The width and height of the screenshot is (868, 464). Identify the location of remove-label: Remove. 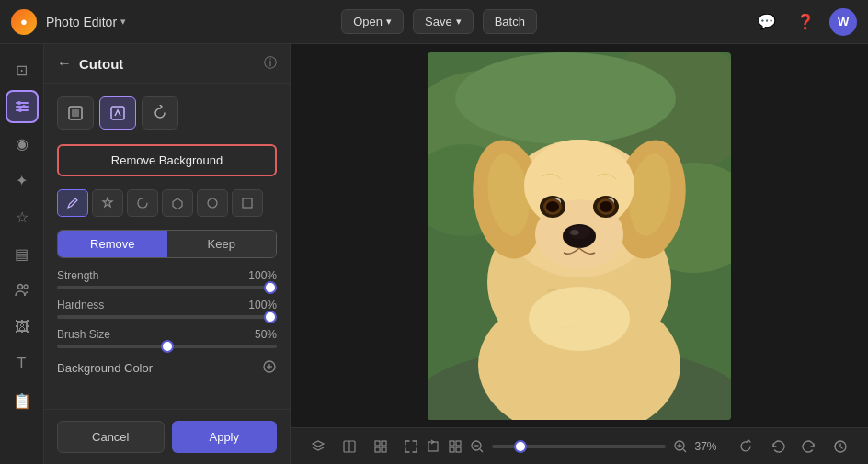
(112, 244).